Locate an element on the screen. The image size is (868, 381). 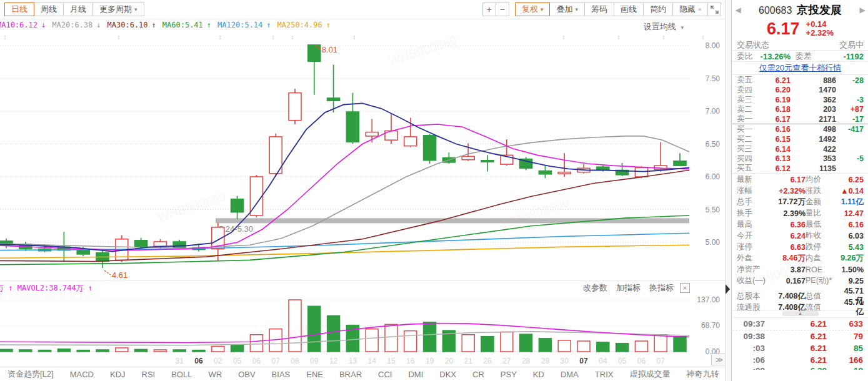
day-label: 19 is located at coordinates (430, 361).